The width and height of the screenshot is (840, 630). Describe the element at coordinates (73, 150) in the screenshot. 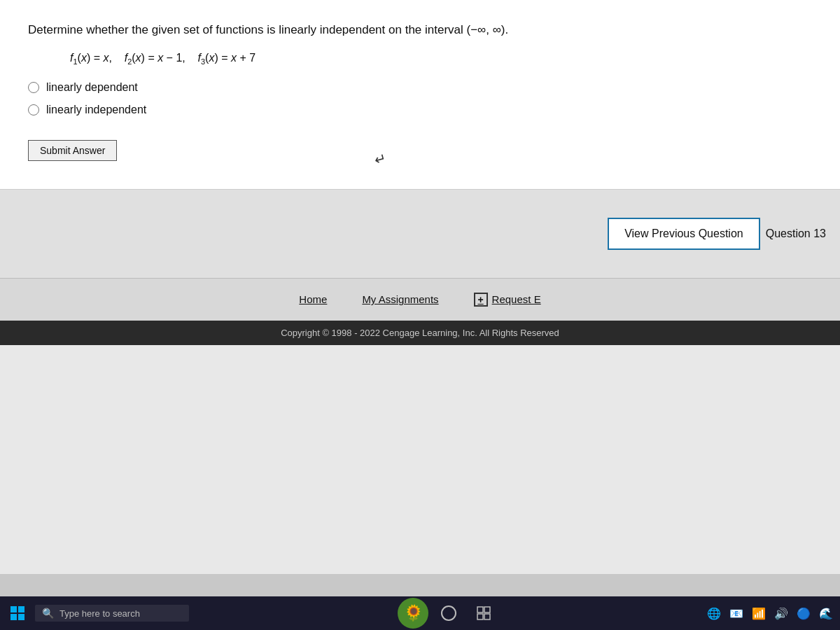

I see `submit-answer-button: Submit Answer` at that location.